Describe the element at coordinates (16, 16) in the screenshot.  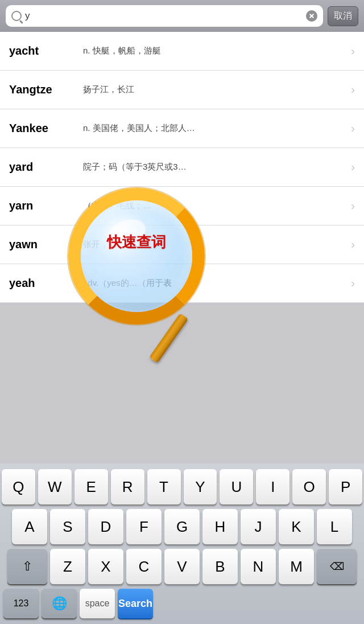
I see `search-icon` at that location.